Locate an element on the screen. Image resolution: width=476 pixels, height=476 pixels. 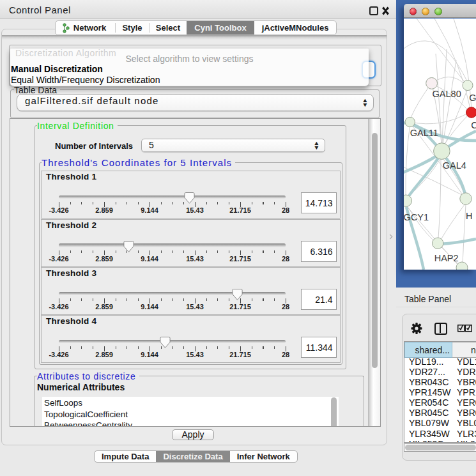
svg-text: GAL11 is located at coordinates (424, 133).